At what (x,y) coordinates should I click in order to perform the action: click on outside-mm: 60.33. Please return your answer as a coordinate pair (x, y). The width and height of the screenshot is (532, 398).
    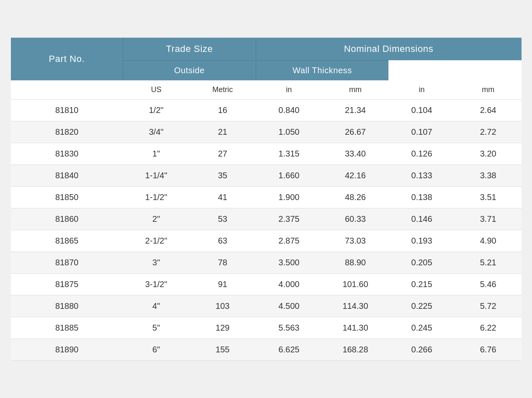
    Looking at the image, I should click on (356, 219).